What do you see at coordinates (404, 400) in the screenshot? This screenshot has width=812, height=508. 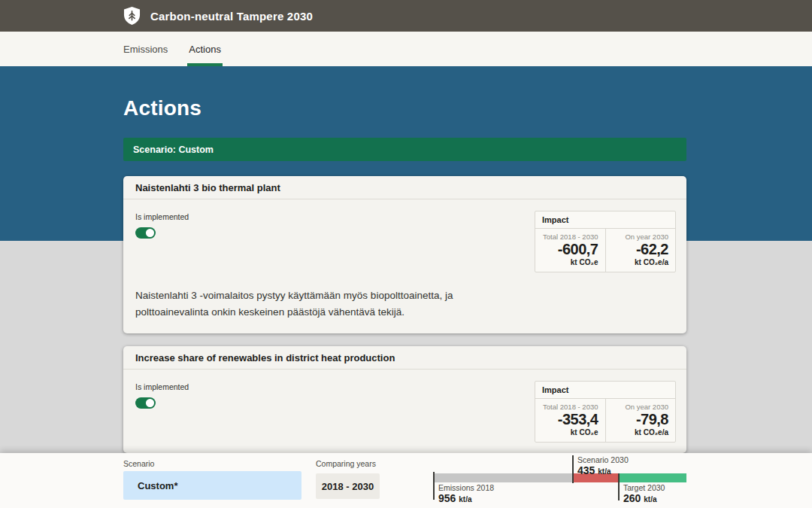 I see `action-card-renewables: Increase share of renewables in district…` at bounding box center [404, 400].